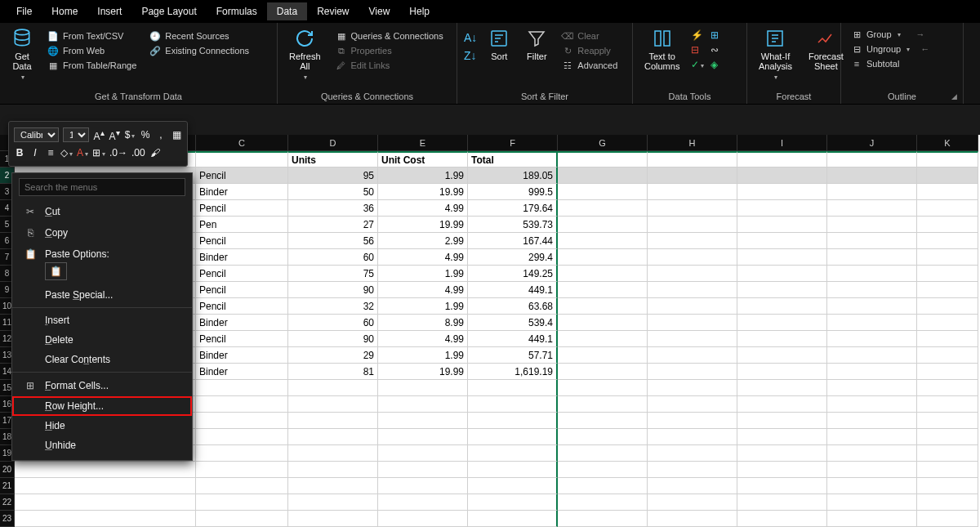 This screenshot has width=980, height=527. I want to click on decrease-decimal-icon: .00, so click(139, 153).